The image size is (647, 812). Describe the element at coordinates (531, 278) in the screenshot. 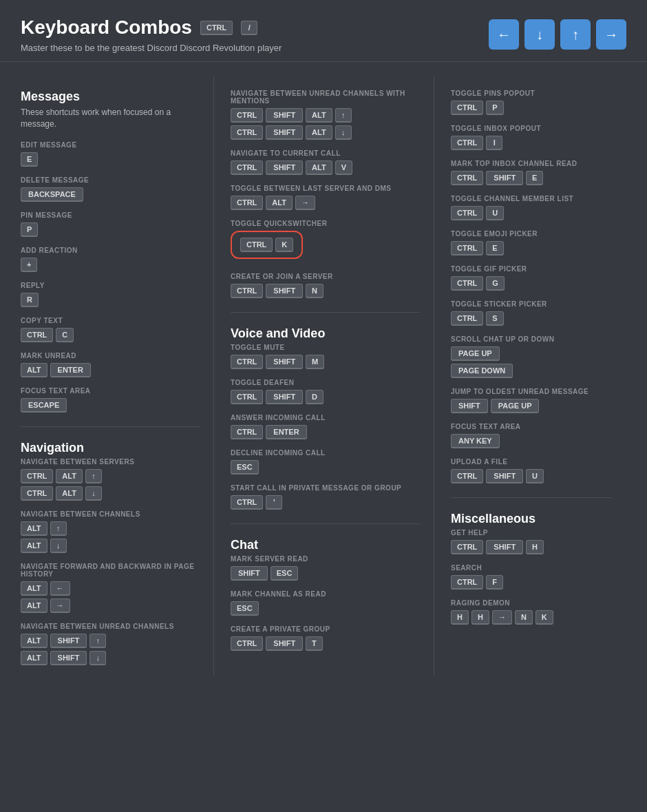

I see `shortcut-toggle-gif: TOGGLE GIF PICKER CTRL G` at that location.